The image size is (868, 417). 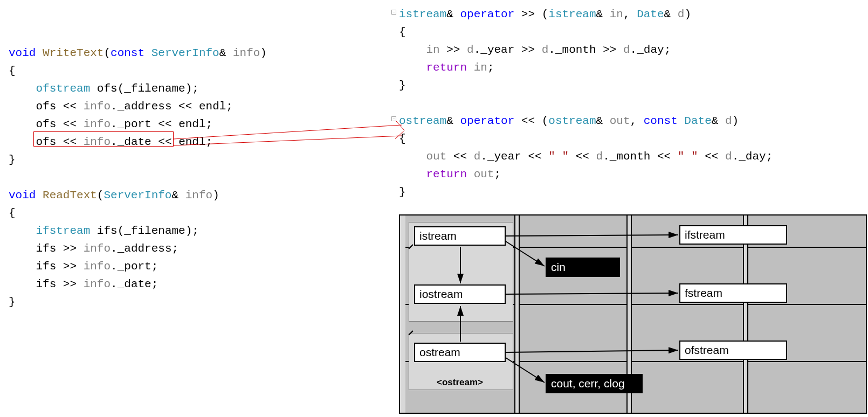 I want to click on token-var: ifs, so click(x=104, y=231).